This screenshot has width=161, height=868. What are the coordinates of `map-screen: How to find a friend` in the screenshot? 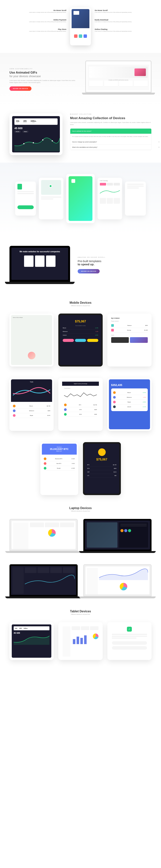 It's located at (32, 340).